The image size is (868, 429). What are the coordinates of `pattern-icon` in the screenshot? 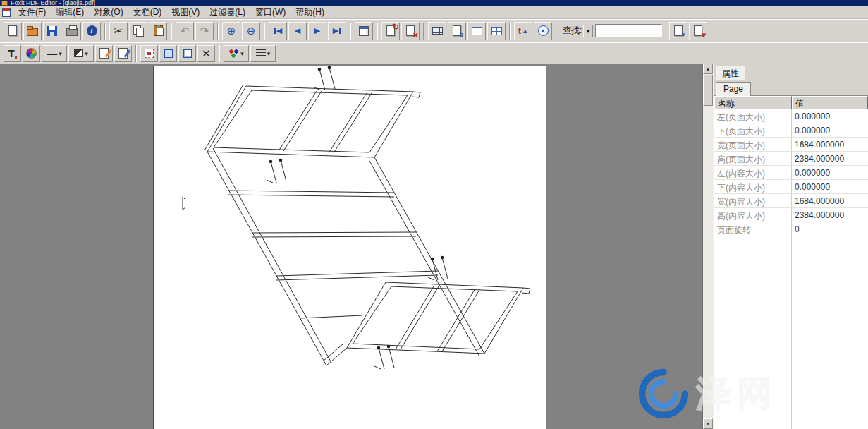 It's located at (261, 54).